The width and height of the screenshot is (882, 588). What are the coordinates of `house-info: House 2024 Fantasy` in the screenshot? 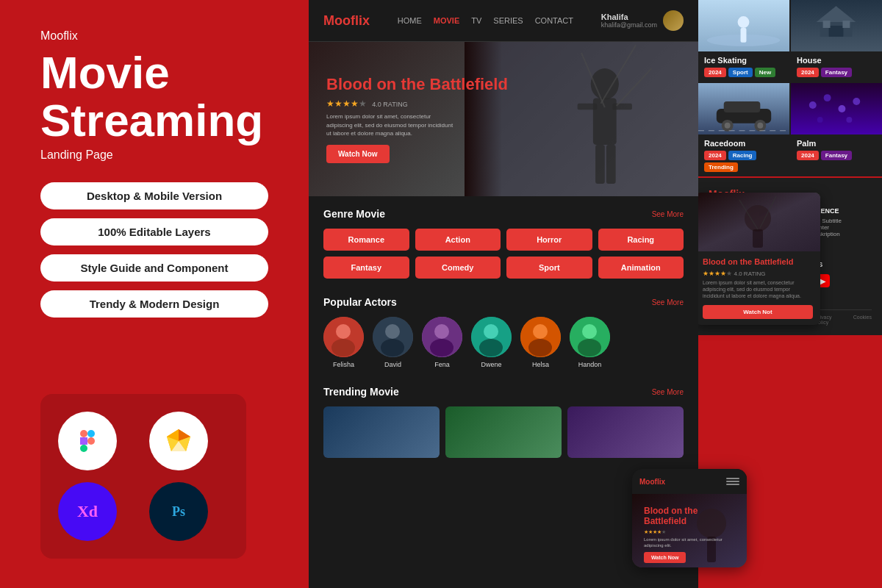 It's located at (836, 66).